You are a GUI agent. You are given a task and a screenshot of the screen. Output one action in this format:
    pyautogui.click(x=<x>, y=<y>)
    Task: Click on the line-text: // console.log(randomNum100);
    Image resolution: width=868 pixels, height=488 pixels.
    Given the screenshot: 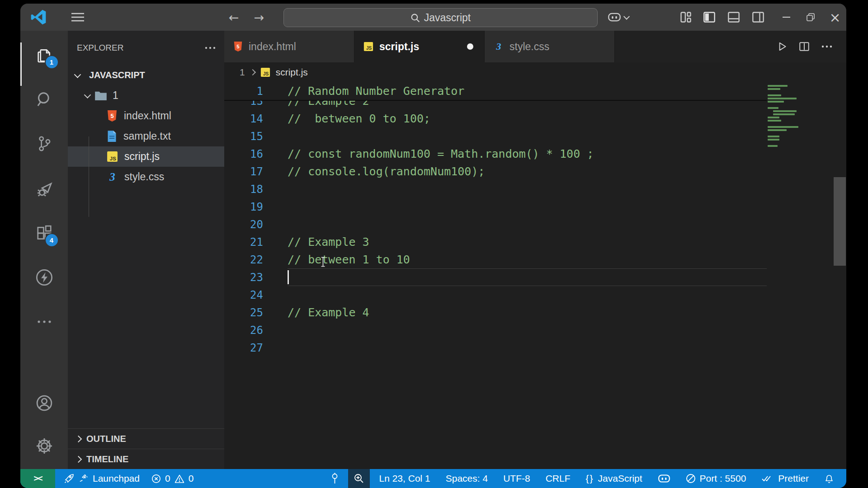 What is the action you would take?
    pyautogui.click(x=374, y=172)
    